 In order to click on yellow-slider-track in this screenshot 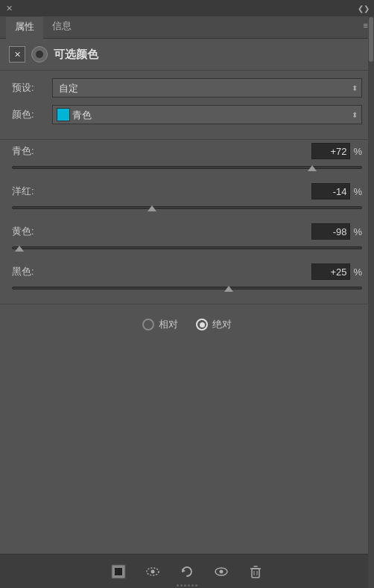, I will do `click(187, 248)`.